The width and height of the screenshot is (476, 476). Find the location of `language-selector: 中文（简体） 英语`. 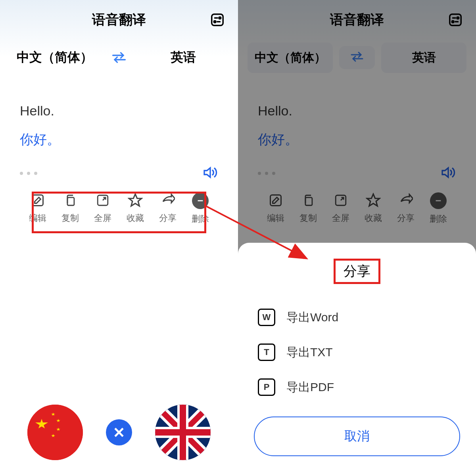

language-selector: 中文（简体） 英语 is located at coordinates (119, 58).